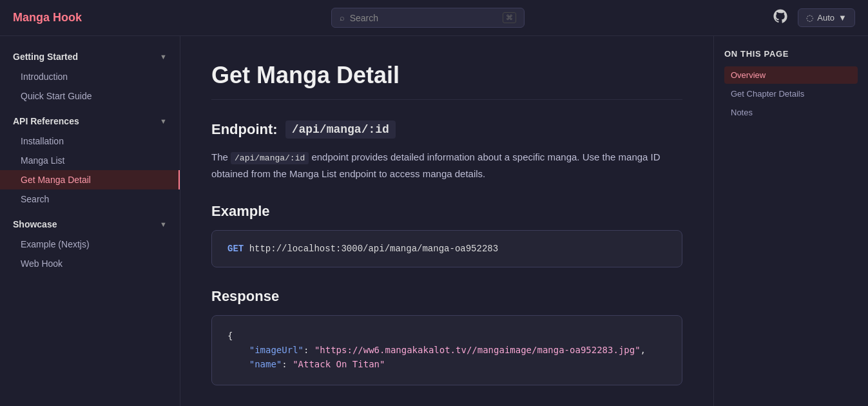  What do you see at coordinates (447, 351) in the screenshot?
I see `response-pre: { "imageUrl": "https://ww6.mangakakalot.…` at bounding box center [447, 351].